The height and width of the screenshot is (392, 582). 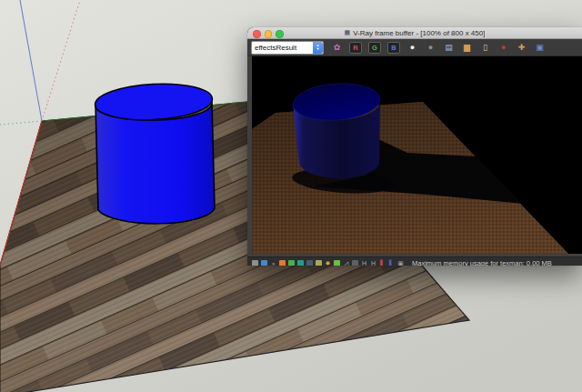 I want to click on channel-select-dropdown: effectsResult ▲▼, so click(x=287, y=47).